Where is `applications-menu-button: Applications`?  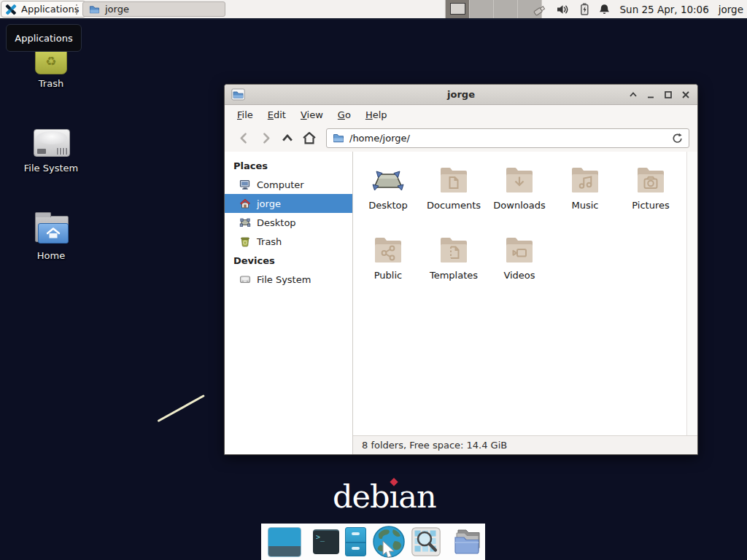 applications-menu-button: Applications is located at coordinates (44, 9).